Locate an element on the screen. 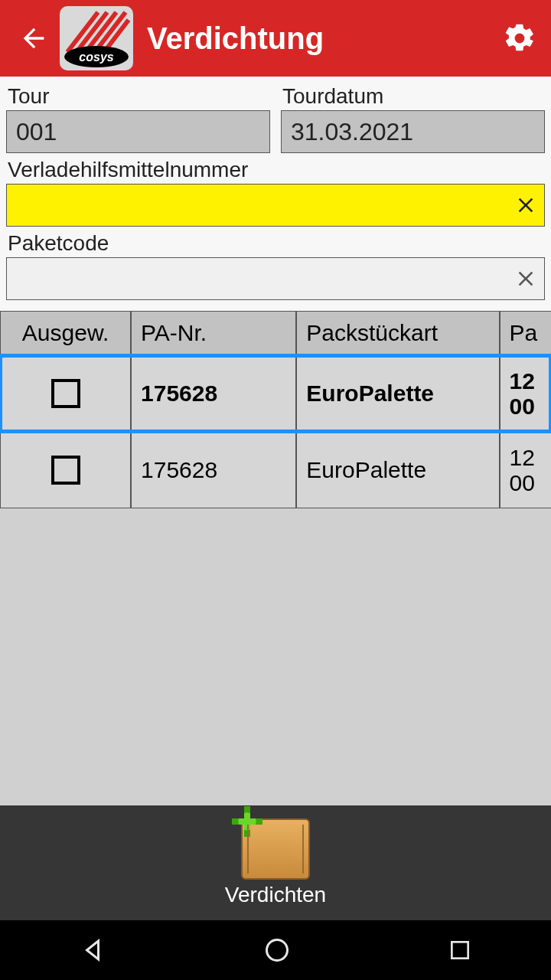 The width and height of the screenshot is (551, 980). paketcode-input is located at coordinates (276, 279).